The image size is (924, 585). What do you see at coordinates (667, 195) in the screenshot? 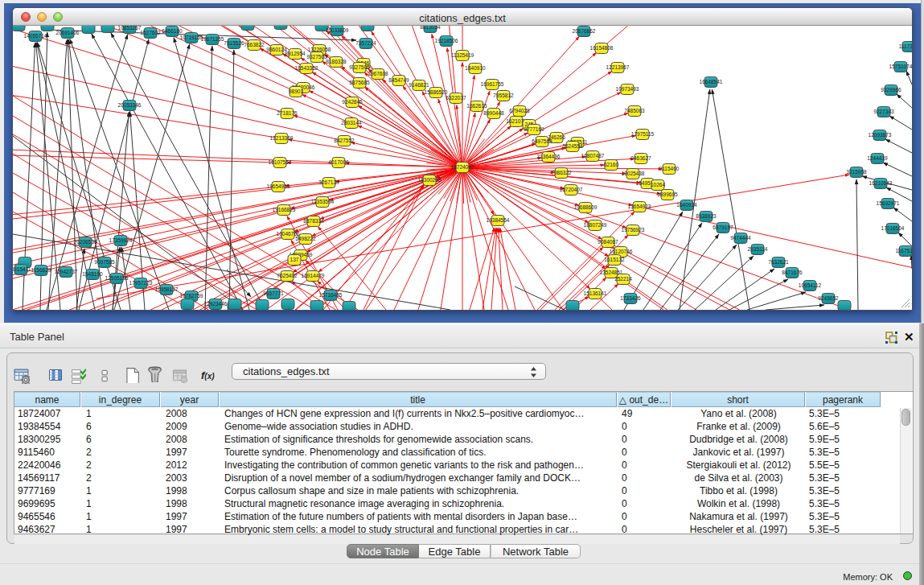
I see `svg-text: 6899695` at bounding box center [667, 195].